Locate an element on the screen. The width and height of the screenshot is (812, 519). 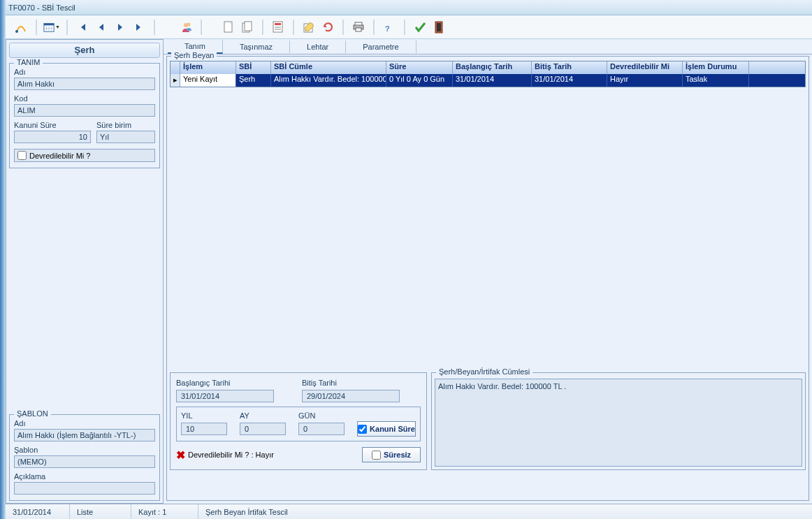
sablon-adi-input is located at coordinates (85, 435).